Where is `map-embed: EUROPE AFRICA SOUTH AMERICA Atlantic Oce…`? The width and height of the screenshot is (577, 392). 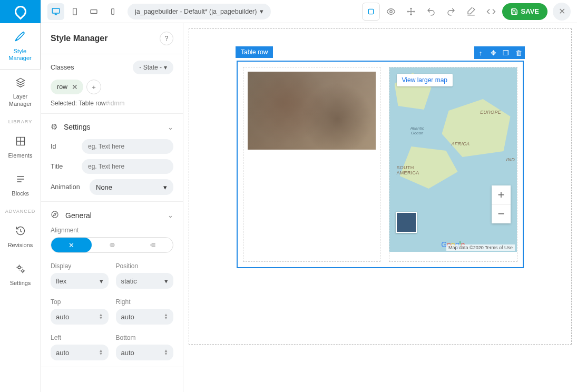 map-embed: EUROPE AFRICA SOUTH AMERICA Atlantic Oce… is located at coordinates (453, 160).